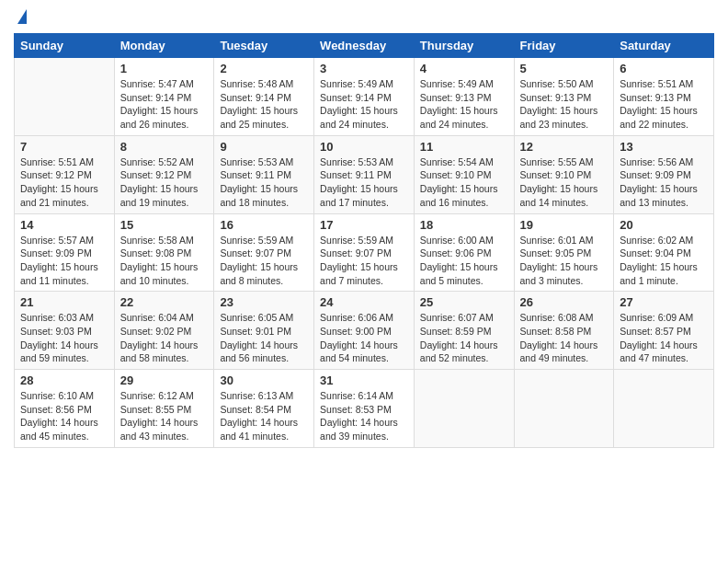 The height and width of the screenshot is (563, 728). Describe the element at coordinates (463, 98) in the screenshot. I see `calendar-day-cell: 4Sunrise: 5:49 AM Sunset: 9:13 PM Daylig…` at that location.